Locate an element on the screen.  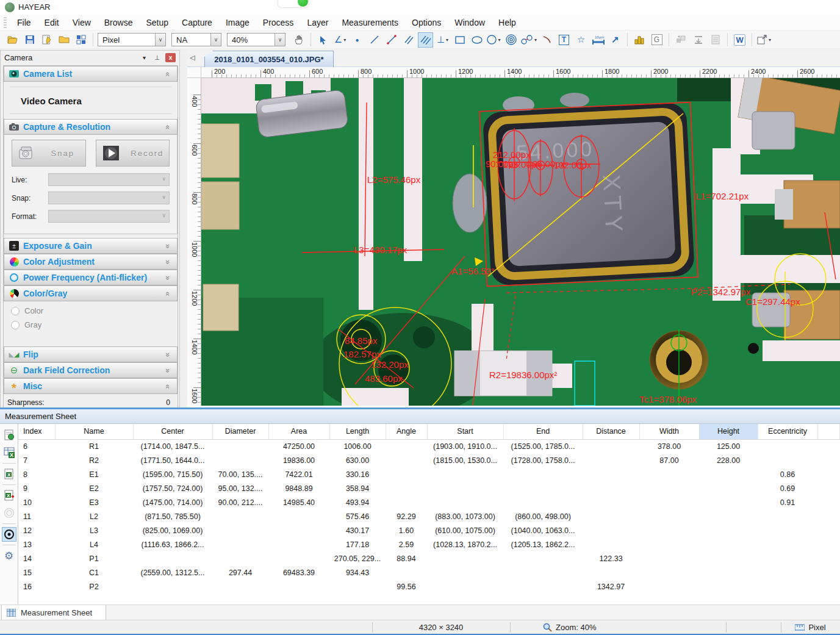
line-tool-icon is located at coordinates (375, 40).